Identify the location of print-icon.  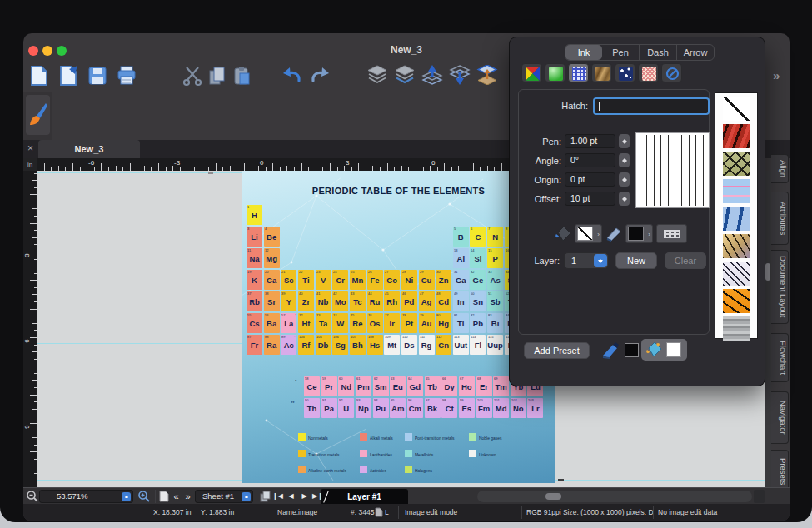
(127, 76).